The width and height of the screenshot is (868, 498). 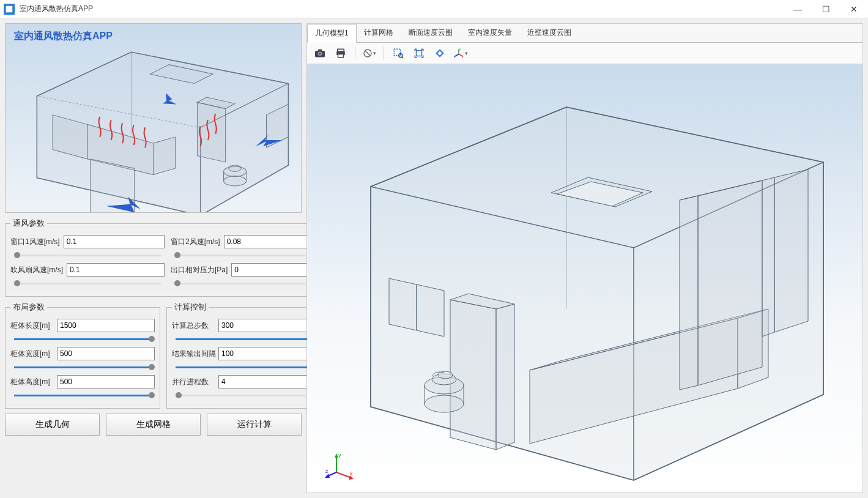 I want to click on cabinet-height-input, so click(x=106, y=382).